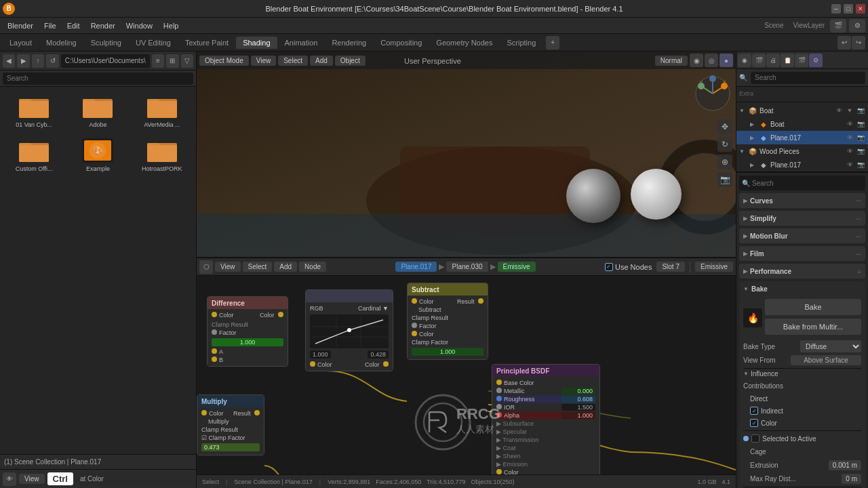  I want to click on nb-emissive: Emissive, so click(517, 267).